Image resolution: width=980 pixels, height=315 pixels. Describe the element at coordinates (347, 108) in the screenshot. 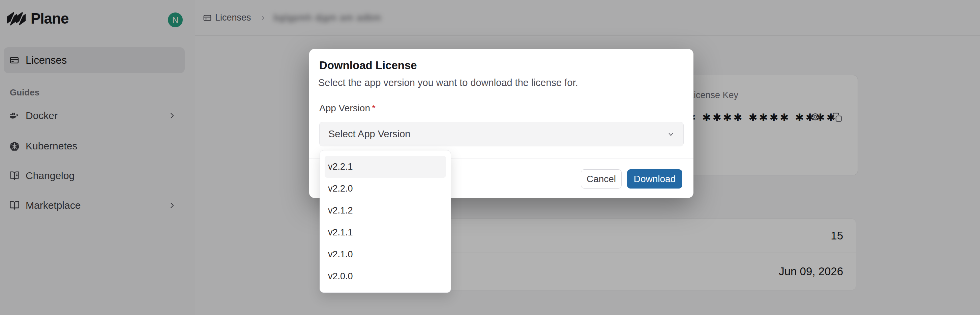

I see `app-version-label: App Version*` at that location.